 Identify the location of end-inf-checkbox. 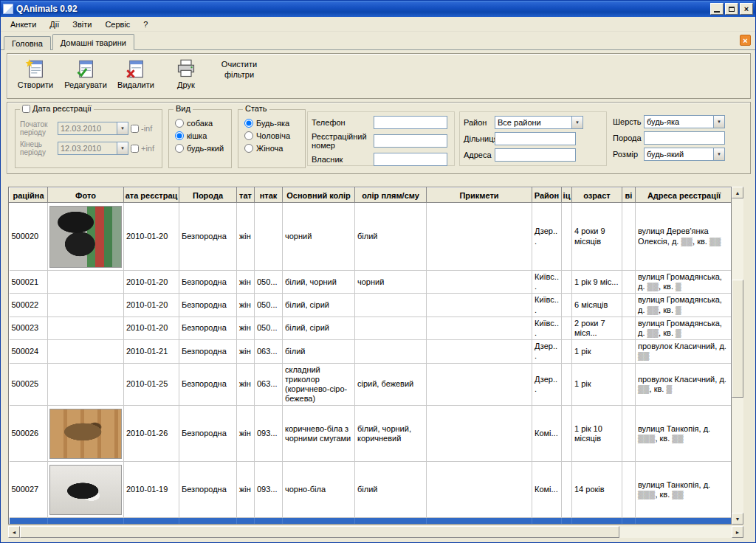
(134, 149).